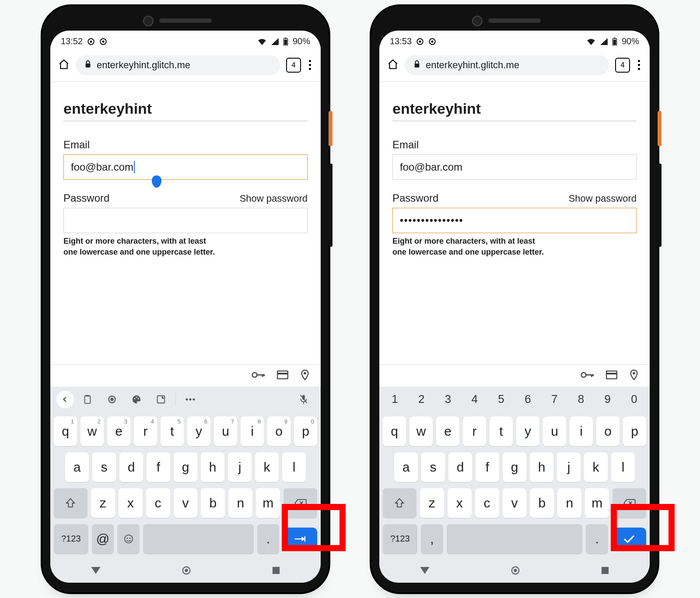 Image resolution: width=700 pixels, height=598 pixels. What do you see at coordinates (186, 220) in the screenshot?
I see `password-input` at bounding box center [186, 220].